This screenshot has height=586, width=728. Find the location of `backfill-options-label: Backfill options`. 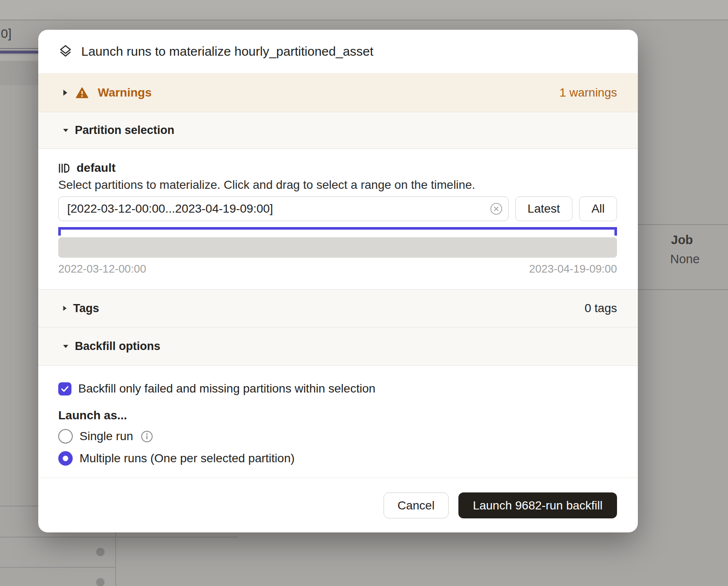

backfill-options-label: Backfill options is located at coordinates (117, 346).